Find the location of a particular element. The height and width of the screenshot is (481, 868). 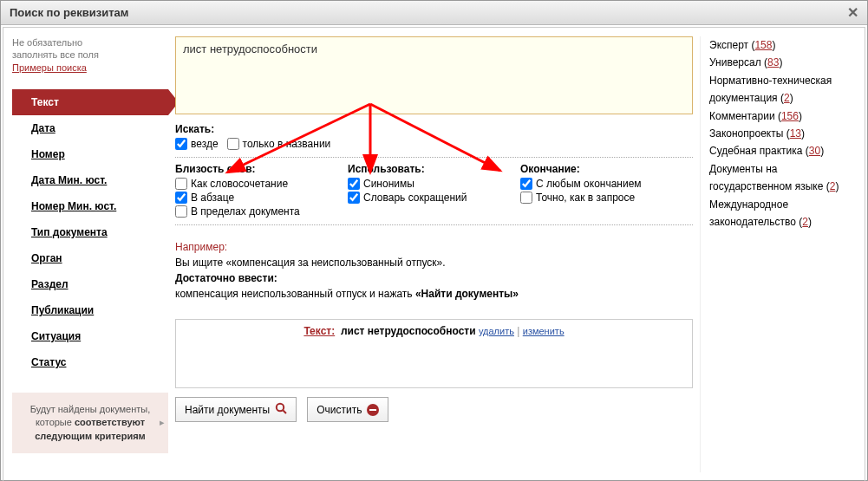

hint-text: Не обязательно заполнять все поля Пример… is located at coordinates (90, 55).